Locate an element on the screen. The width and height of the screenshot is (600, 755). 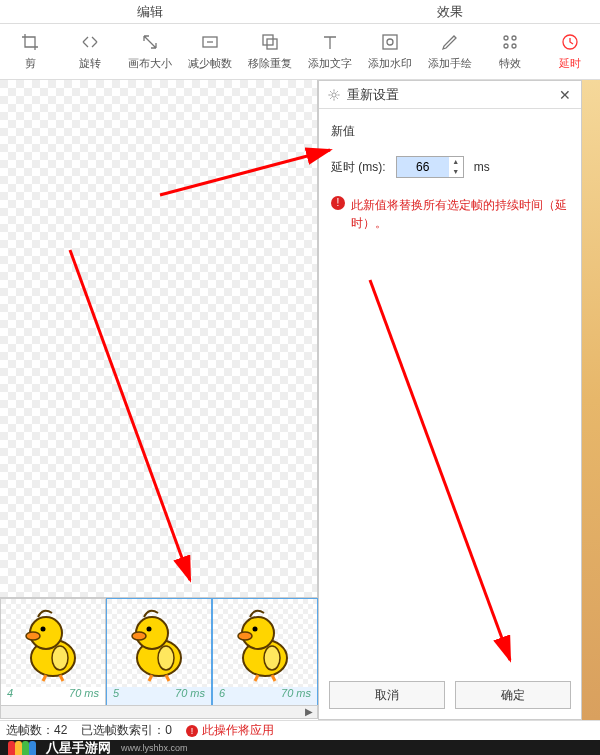
brand-name: 八星手游网 is located at coordinates (78, 748).